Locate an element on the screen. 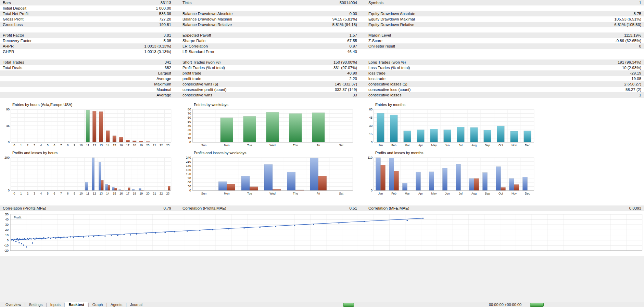 The image size is (644, 307). x-tick-label: 2 is located at coordinates (27, 145).